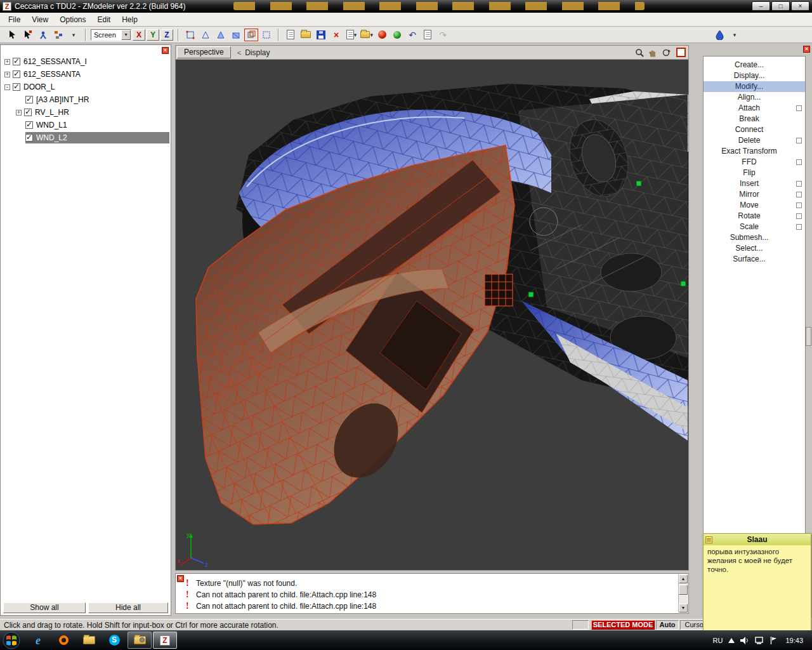 Image resolution: width=812 pixels, height=650 pixels. I want to click on edge-mode-icon, so click(206, 35).